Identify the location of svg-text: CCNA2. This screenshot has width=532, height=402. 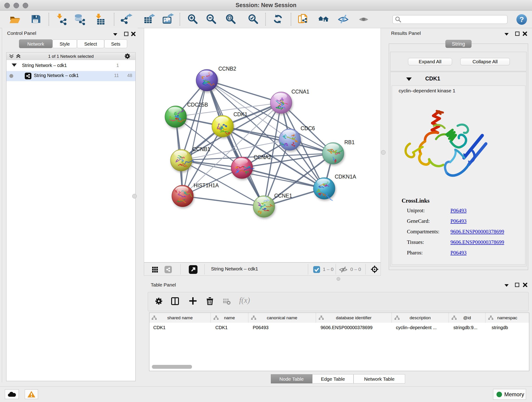
(263, 157).